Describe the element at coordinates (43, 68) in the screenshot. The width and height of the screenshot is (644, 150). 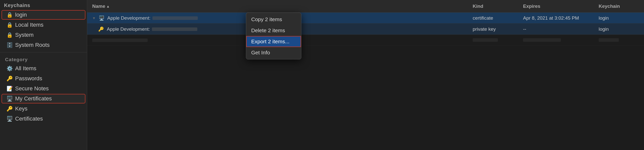
I see `sidebar-item-all-items: ⚙️ All Items` at that location.